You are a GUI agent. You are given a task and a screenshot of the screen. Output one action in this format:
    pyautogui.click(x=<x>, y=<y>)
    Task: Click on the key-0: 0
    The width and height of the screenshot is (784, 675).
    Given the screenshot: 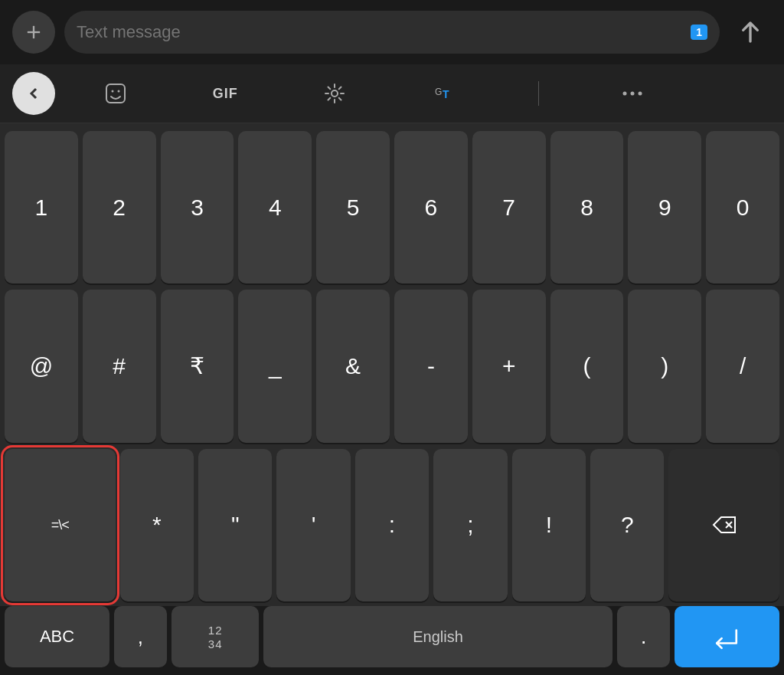 What is the action you would take?
    pyautogui.click(x=743, y=207)
    